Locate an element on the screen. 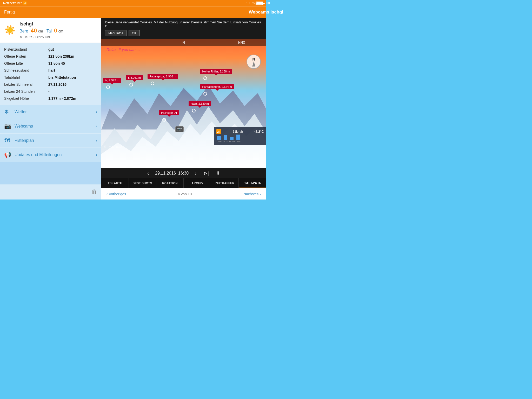 The image size is (532, 399). updates-chevron-icon: › is located at coordinates (97, 155).